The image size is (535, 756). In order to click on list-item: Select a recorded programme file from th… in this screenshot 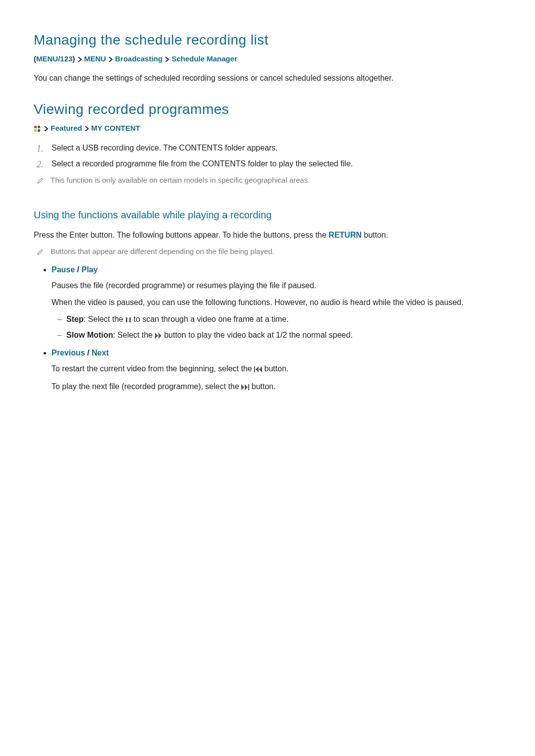, I will do `click(275, 164)`.